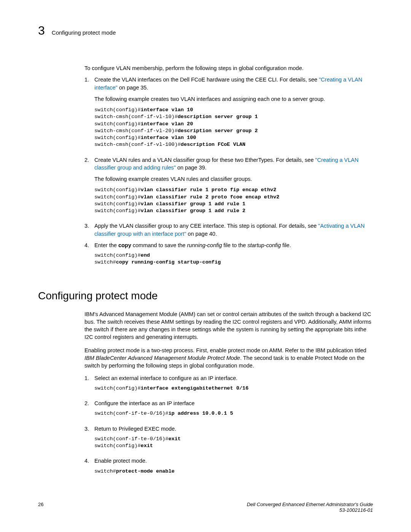 The width and height of the screenshot is (411, 532). I want to click on step-1: 1. Create the VLAN interfaces on the Del…, so click(229, 115).